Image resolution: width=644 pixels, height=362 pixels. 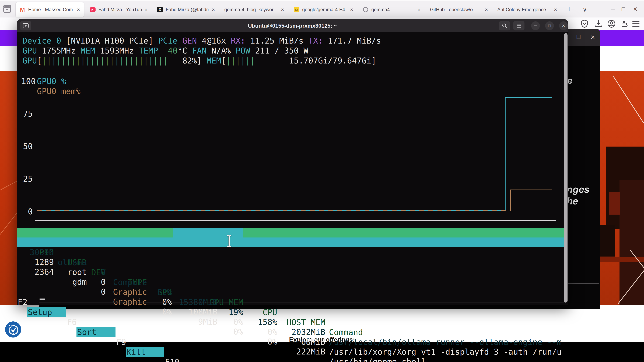 What do you see at coordinates (46, 312) in the screenshot?
I see `fkey-setup-button: Setup` at bounding box center [46, 312].